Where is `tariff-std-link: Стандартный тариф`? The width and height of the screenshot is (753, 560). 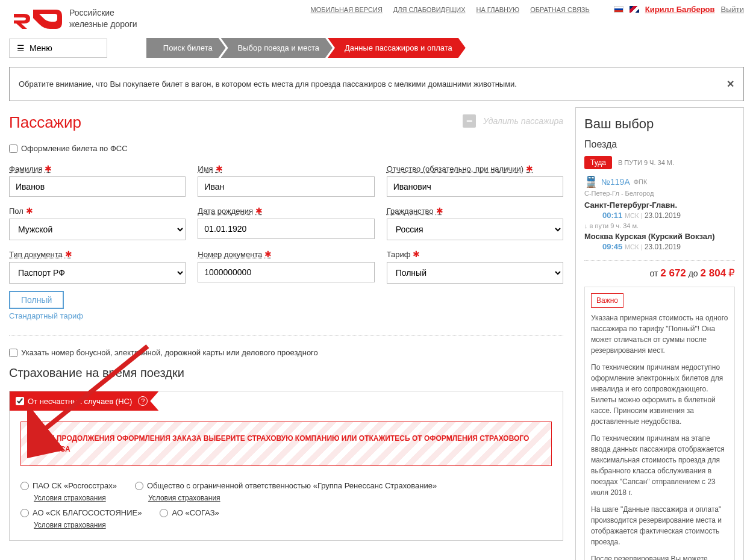
tariff-std-link: Стандартный тариф is located at coordinates (46, 316).